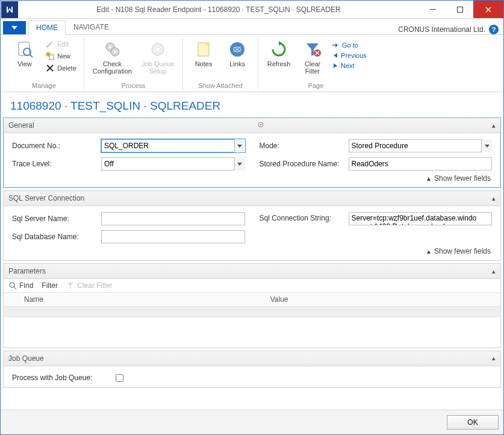  I want to click on section-sql-header: SQL Server Connection ▴, so click(252, 199).